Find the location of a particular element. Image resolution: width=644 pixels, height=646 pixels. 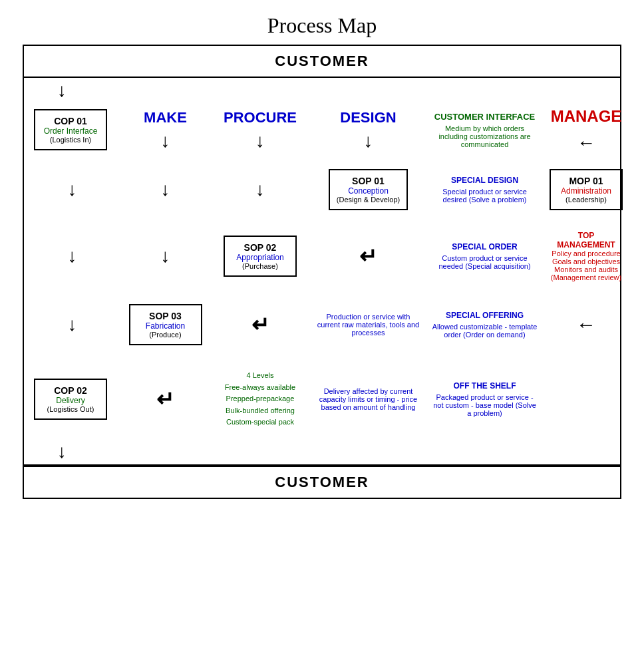

arrow-down-col1-r3: ↓ is located at coordinates (73, 325).